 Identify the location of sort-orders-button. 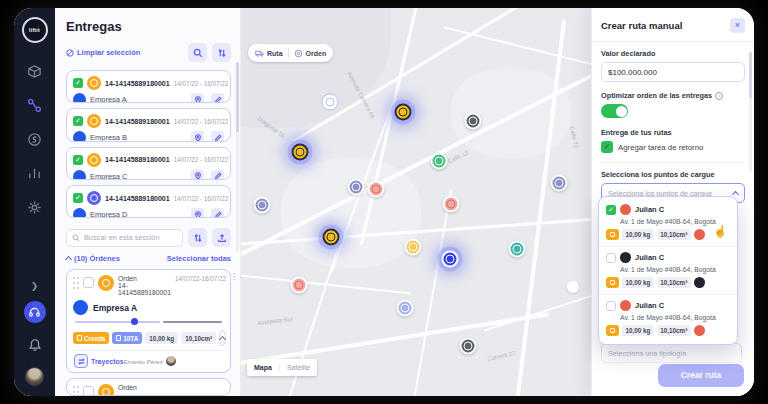
(198, 238).